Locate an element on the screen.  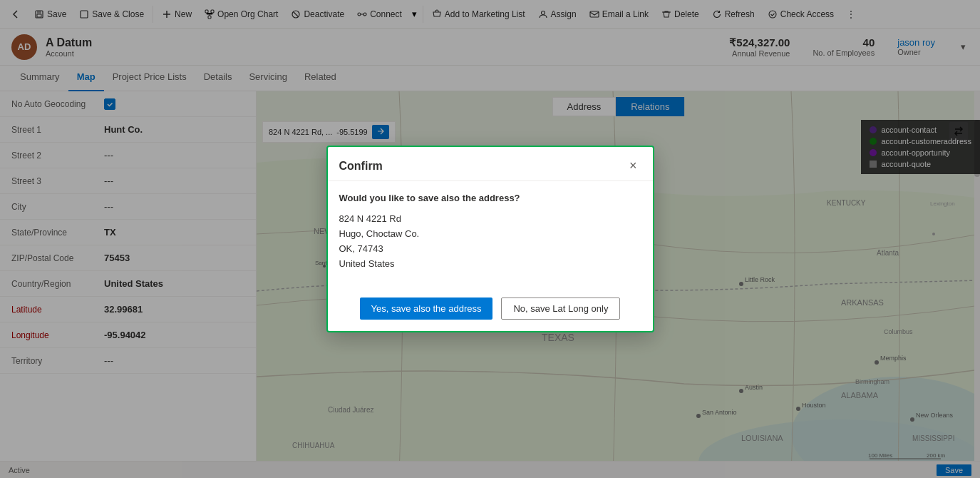
modal-body: Would you like to save also the address?… is located at coordinates (490, 235).